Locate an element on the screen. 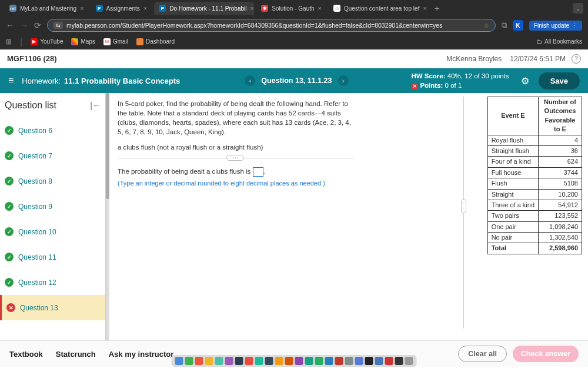 This screenshot has width=588, height=368. menu-icon: ≡ is located at coordinates (11, 81).